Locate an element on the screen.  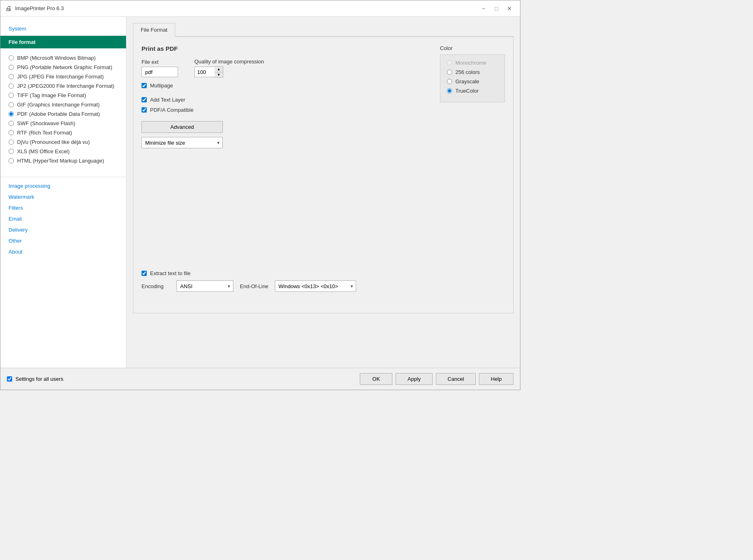
quality-label: Quality of image compression is located at coordinates (229, 62).